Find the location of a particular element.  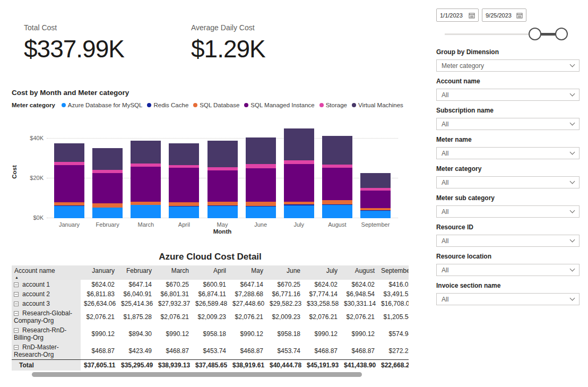

value-cell: $6,948.54 is located at coordinates (359, 294).